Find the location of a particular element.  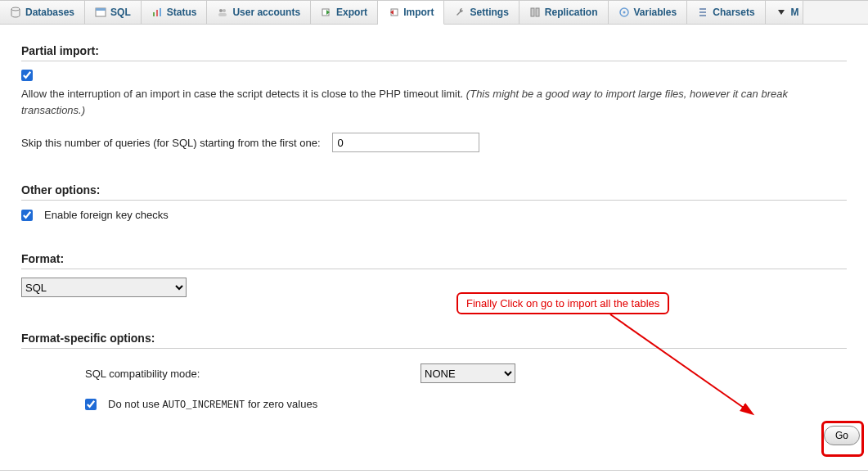

variables-icon is located at coordinates (624, 12).